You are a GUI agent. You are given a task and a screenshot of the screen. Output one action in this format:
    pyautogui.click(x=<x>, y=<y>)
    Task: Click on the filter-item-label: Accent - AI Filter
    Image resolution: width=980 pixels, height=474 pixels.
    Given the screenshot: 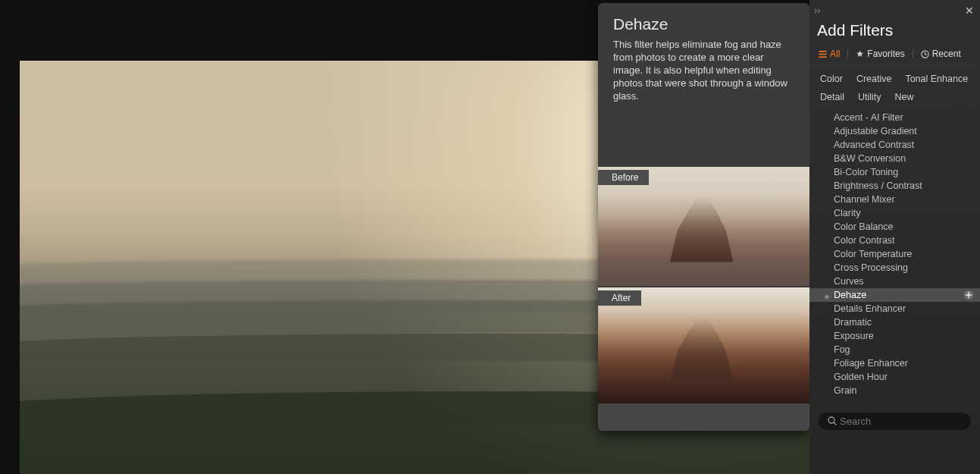 What is the action you would take?
    pyautogui.click(x=869, y=118)
    